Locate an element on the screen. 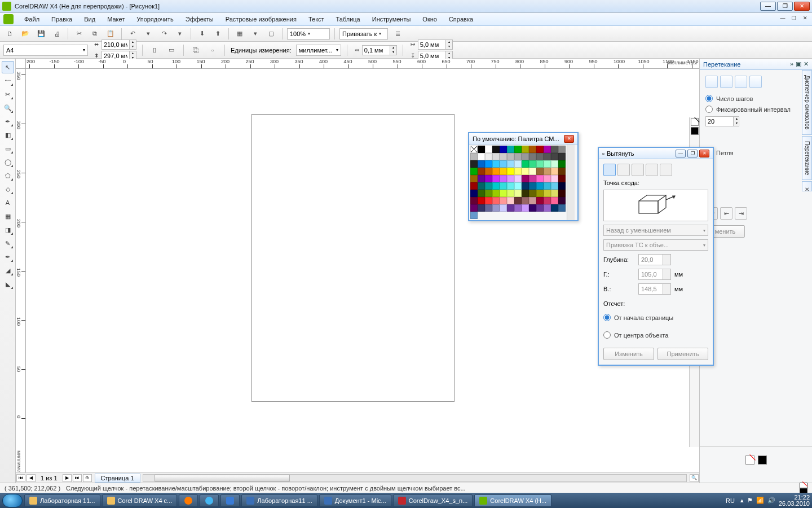 The height and width of the screenshot is (508, 812). portrait-icon: ▯ is located at coordinates (155, 50).